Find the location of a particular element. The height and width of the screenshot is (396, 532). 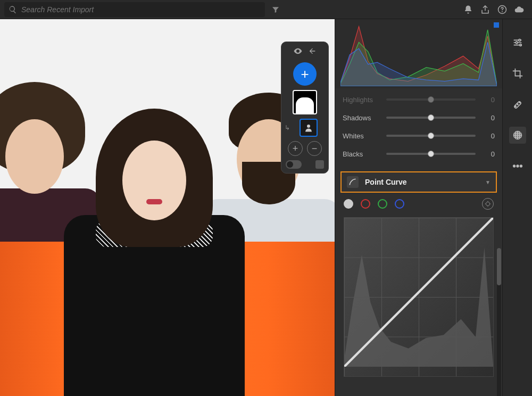

mask-component-people is located at coordinates (309, 128).